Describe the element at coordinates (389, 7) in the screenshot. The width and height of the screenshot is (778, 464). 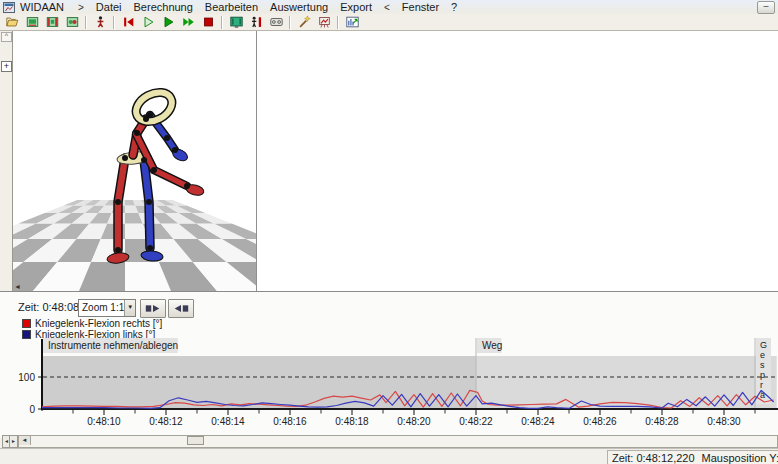
I see `title-menu-bar: WIDAAN > DateiBerechnungBearbeitenAuswer…` at that location.